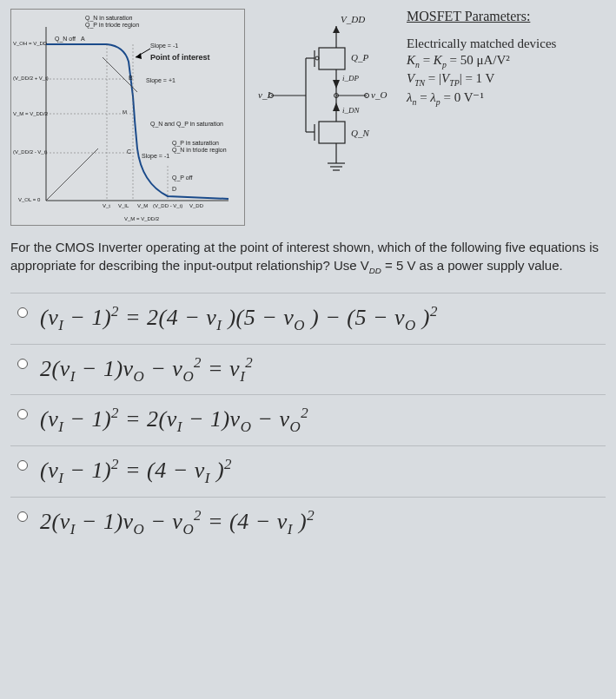  I want to click on option-d: (vI − 1)2 = (4 − vI )2, so click(308, 471).